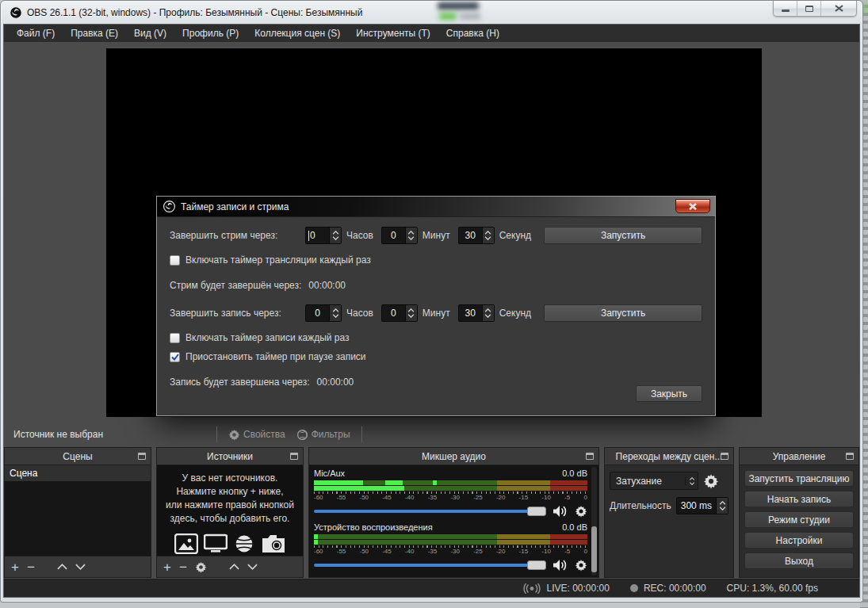 Image resolution: width=868 pixels, height=608 pixels. Describe the element at coordinates (450, 539) in the screenshot. I see `volume-meter` at that location.